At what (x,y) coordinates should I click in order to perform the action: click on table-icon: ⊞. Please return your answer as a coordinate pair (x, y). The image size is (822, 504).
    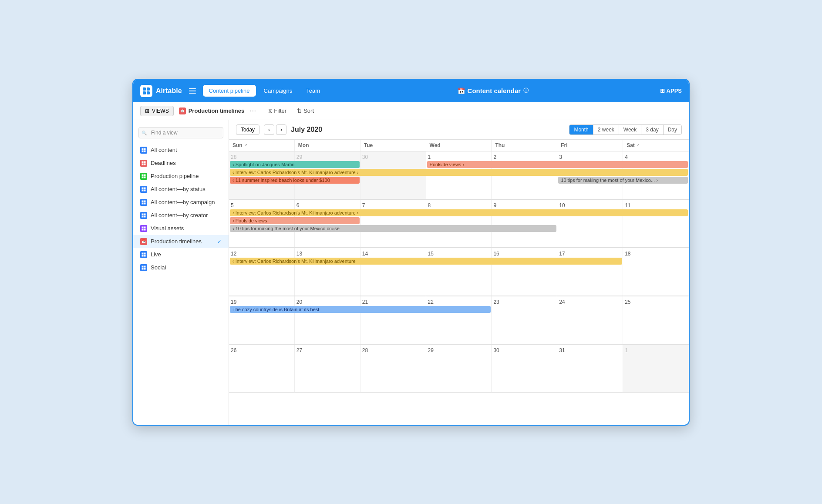
    Looking at the image, I should click on (147, 111).